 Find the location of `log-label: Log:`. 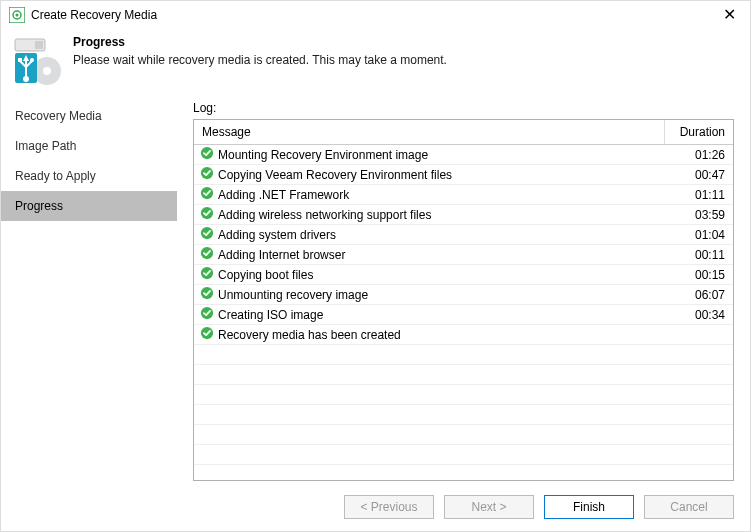

log-label: Log: is located at coordinates (464, 108).